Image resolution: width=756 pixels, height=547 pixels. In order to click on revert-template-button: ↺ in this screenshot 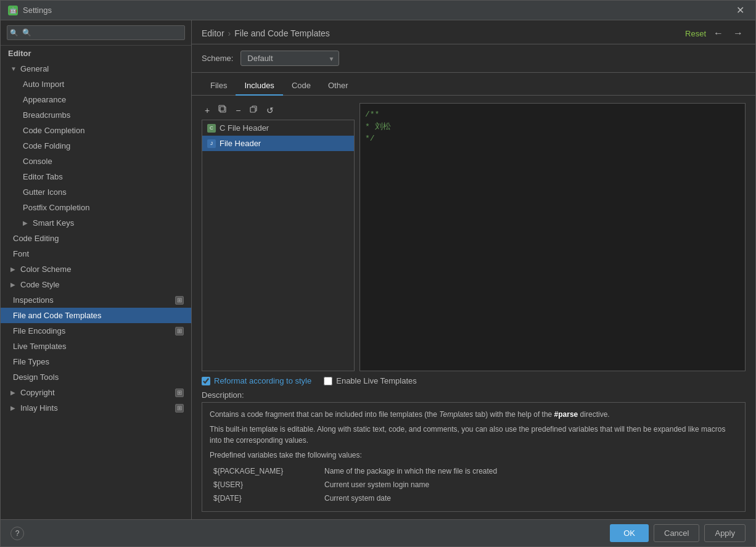, I will do `click(270, 110)`.